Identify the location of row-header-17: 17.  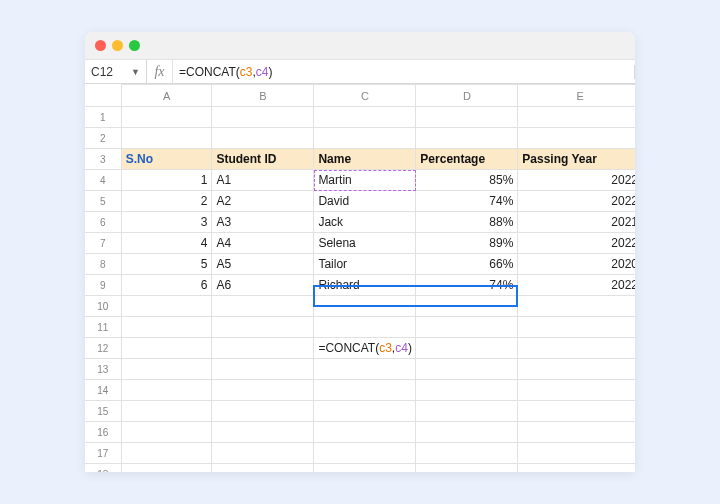
(103, 454).